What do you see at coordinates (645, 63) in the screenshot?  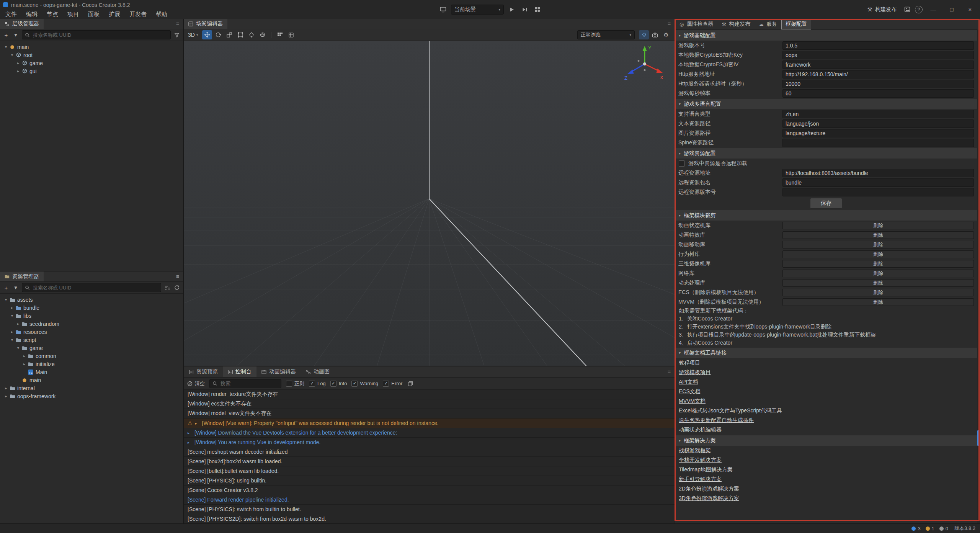 I see `orientation-gizmo: Y X Z` at bounding box center [645, 63].